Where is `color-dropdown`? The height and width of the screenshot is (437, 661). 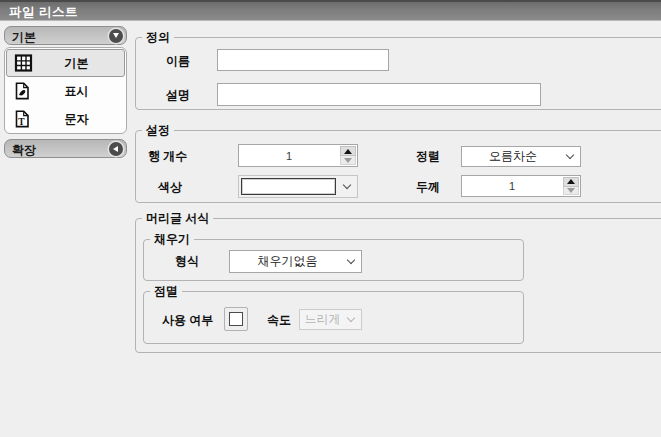
color-dropdown is located at coordinates (298, 186).